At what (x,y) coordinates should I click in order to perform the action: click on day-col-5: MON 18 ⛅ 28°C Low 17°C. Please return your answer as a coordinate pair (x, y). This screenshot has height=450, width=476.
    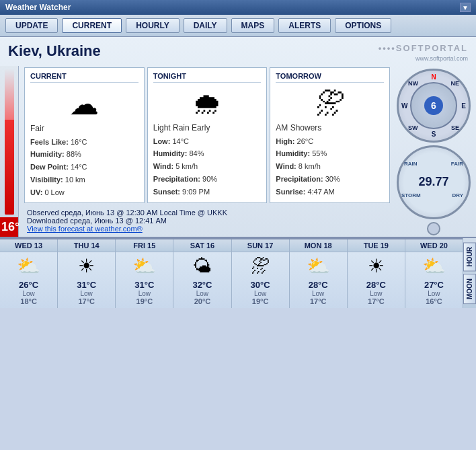
    Looking at the image, I should click on (319, 274).